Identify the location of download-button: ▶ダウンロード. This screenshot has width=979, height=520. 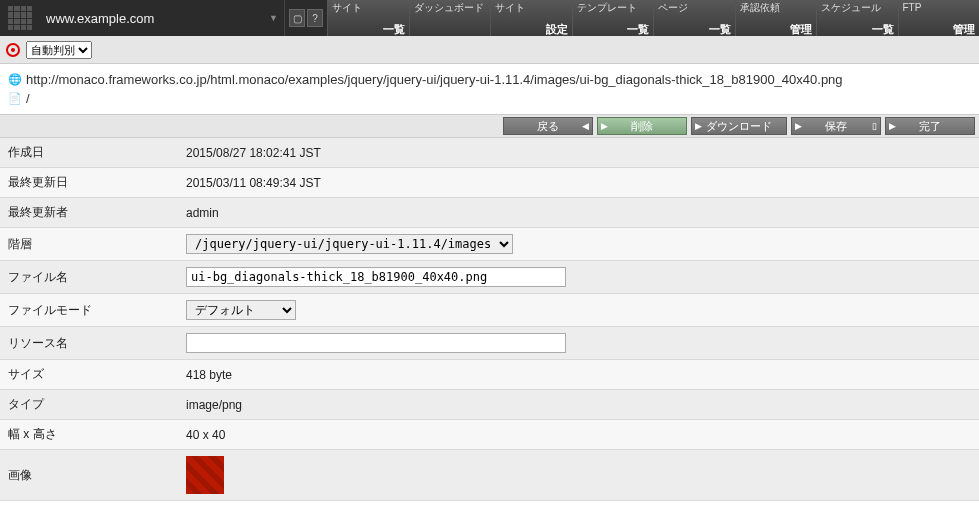
(739, 126).